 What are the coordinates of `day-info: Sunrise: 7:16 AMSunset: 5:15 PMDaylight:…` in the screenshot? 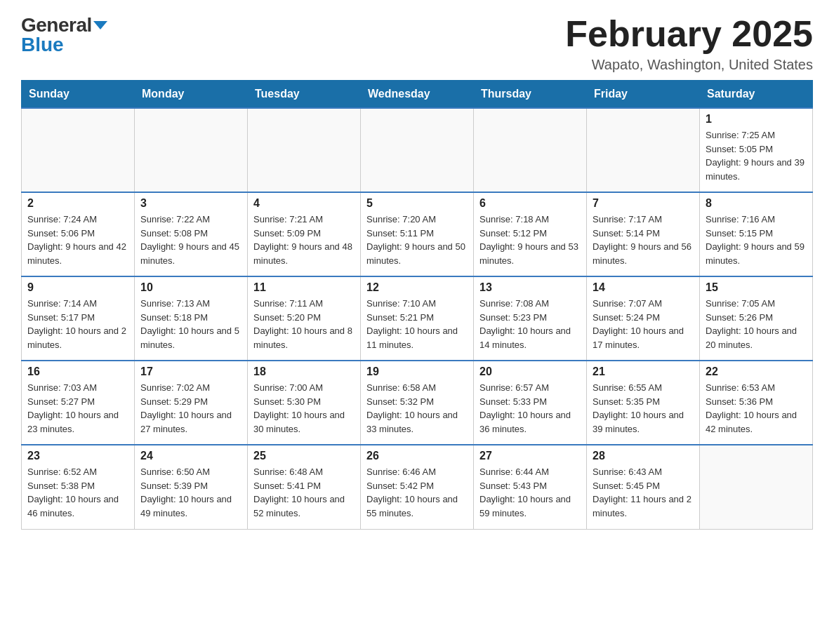 It's located at (756, 240).